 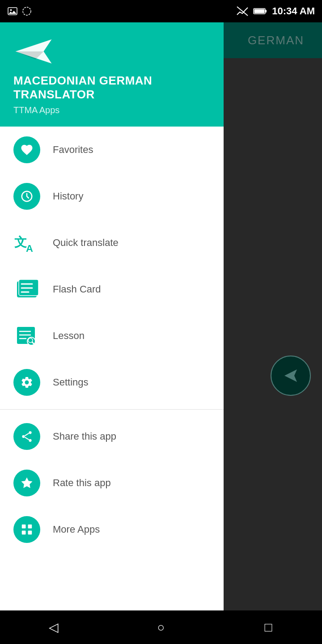 I want to click on share-icon, so click(x=27, y=436).